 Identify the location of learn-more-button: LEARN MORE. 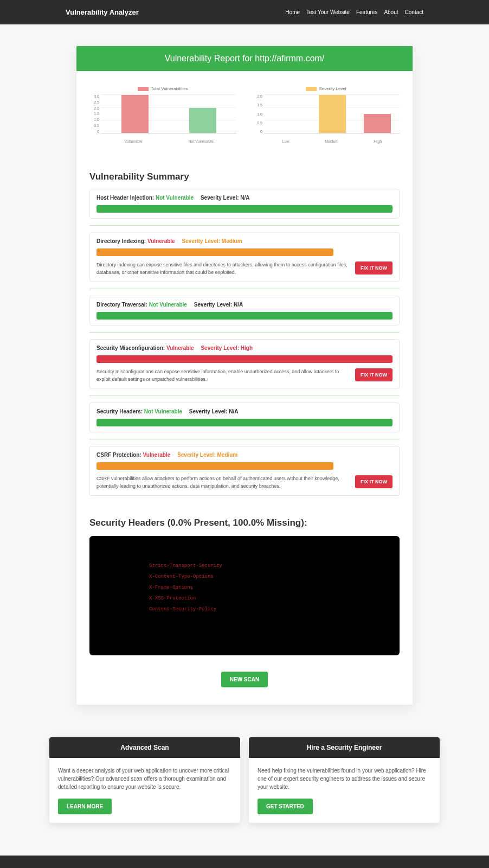
(85, 806).